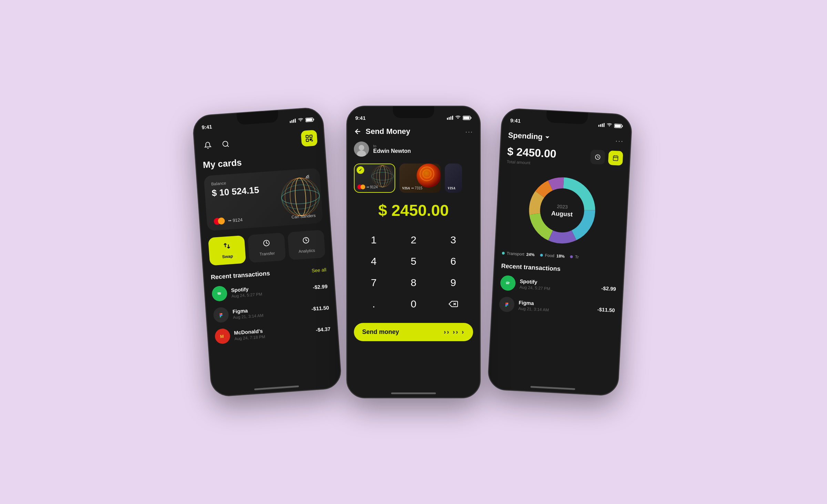  I want to click on cards-row: ✓ •• 9124, so click(414, 178).